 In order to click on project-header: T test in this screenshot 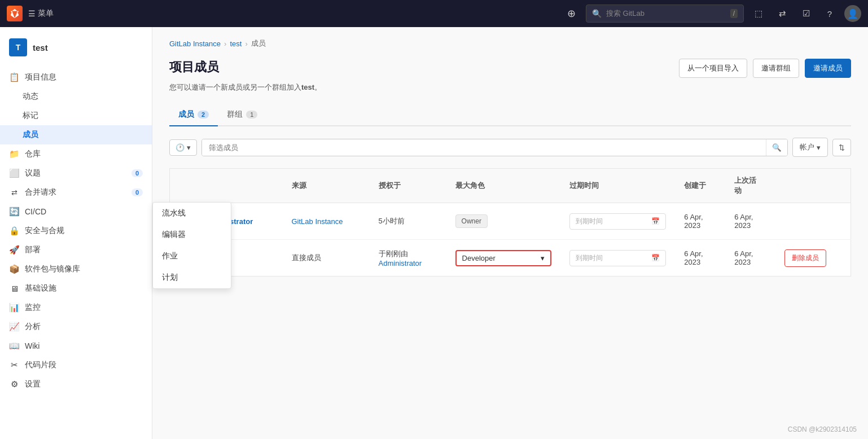, I will do `click(76, 49)`.